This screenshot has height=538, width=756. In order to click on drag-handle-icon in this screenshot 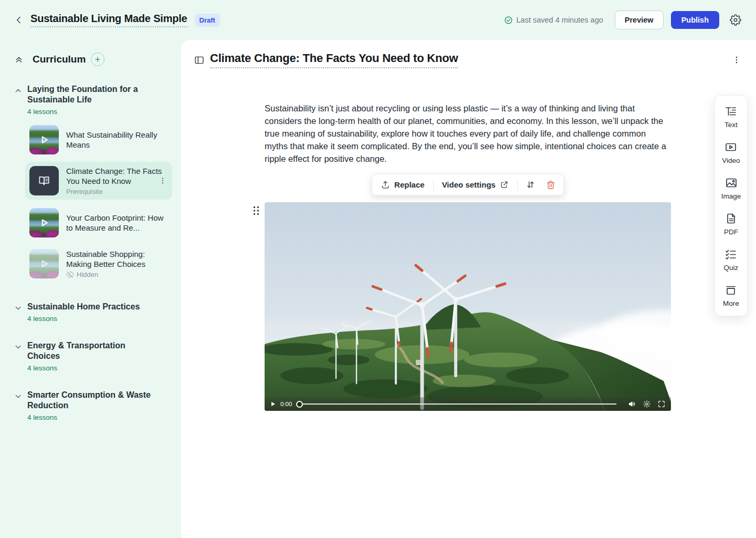, I will do `click(256, 211)`.